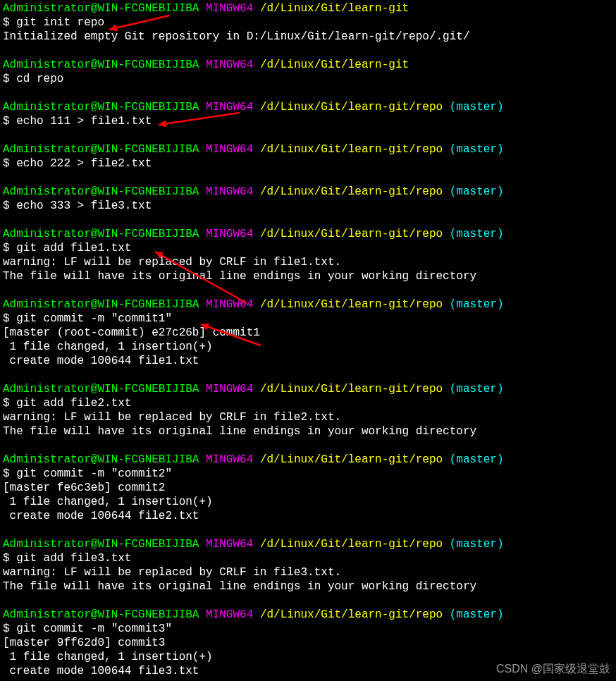 This screenshot has width=616, height=681. I want to click on command-line: $ echo 333 > file3.txt, so click(308, 206).